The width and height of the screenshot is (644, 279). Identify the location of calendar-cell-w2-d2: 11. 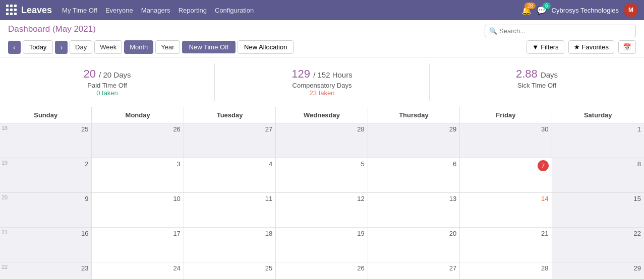
(230, 210).